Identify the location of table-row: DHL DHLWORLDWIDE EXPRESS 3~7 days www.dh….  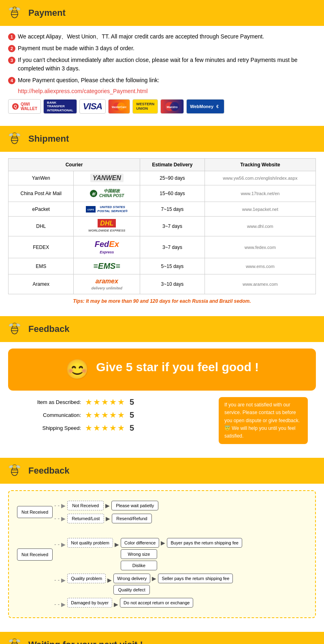
(162, 227).